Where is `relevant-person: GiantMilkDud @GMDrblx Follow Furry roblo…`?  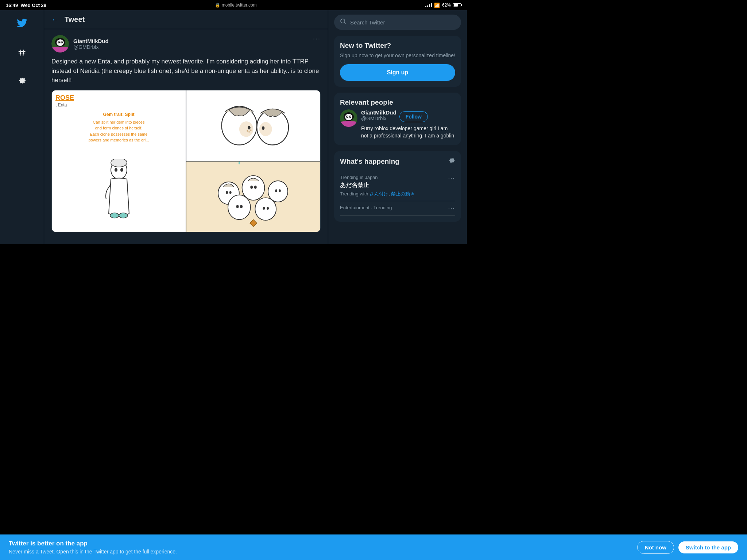 relevant-person: GiantMilkDud @GMDrblx Follow Furry roblo… is located at coordinates (398, 124).